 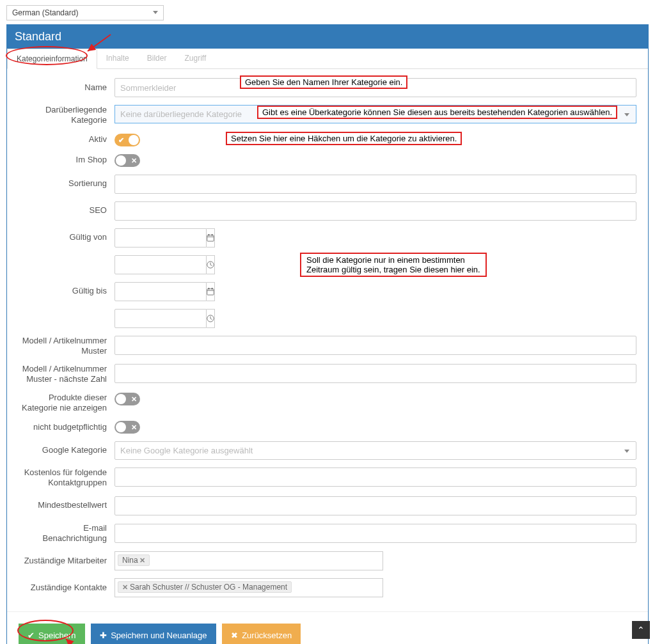 What do you see at coordinates (249, 588) in the screenshot?
I see `contacts-tag-input: ✕Sarah Schuster // Schuster OG - Managem…` at bounding box center [249, 588].